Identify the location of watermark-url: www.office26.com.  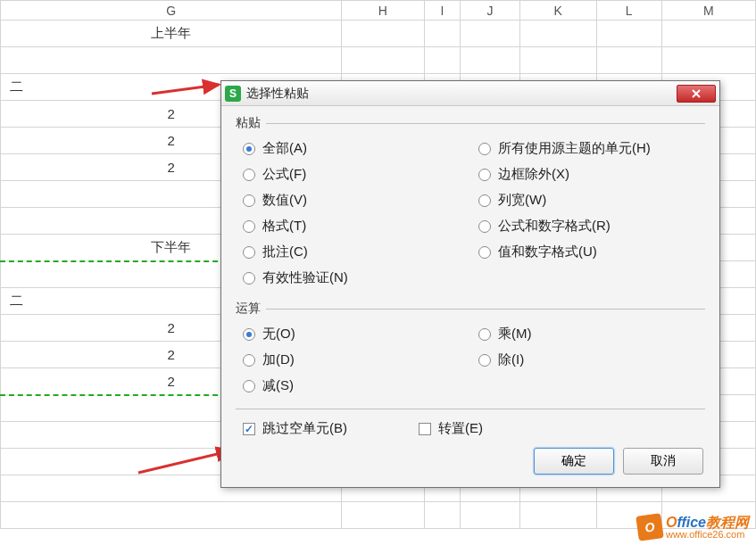
(707, 535).